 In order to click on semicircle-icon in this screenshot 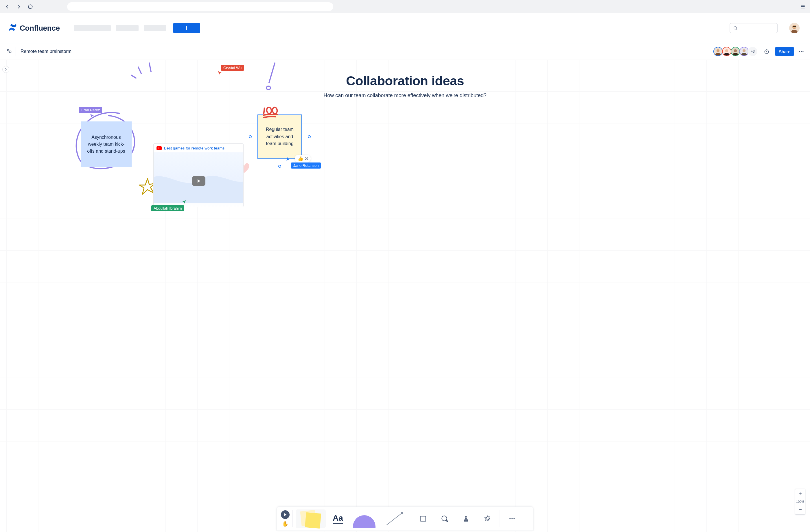, I will do `click(364, 519)`.